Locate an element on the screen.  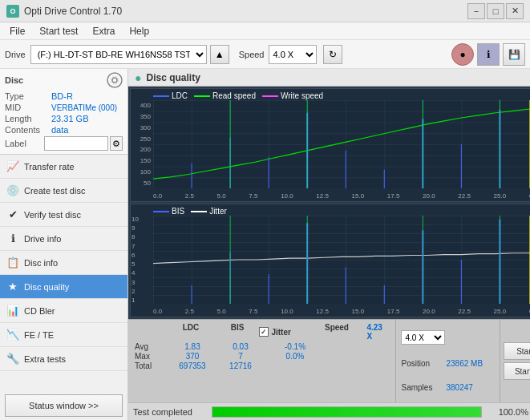
title-bar-left: O Opti Drive Control 1.70 is located at coordinates (64, 11).